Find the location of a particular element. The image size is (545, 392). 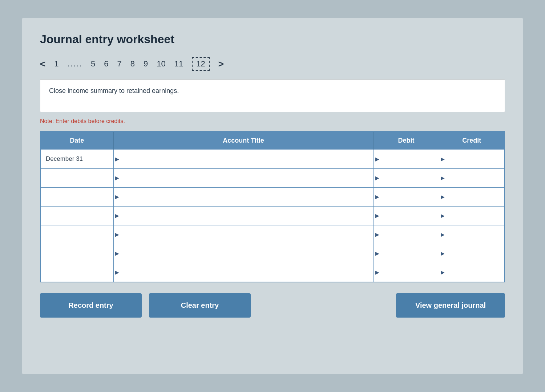

prev-arrow: < is located at coordinates (43, 64).